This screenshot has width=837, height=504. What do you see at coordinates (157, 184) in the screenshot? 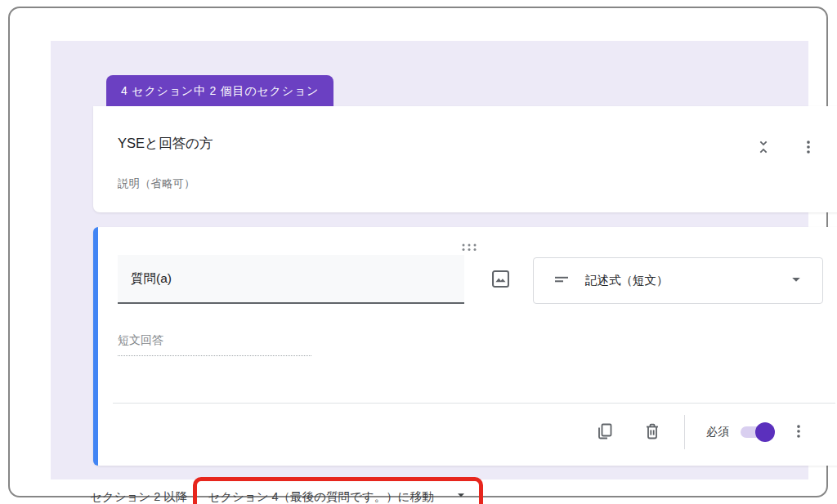
I see `section-description-input: 説明（省略可）` at bounding box center [157, 184].